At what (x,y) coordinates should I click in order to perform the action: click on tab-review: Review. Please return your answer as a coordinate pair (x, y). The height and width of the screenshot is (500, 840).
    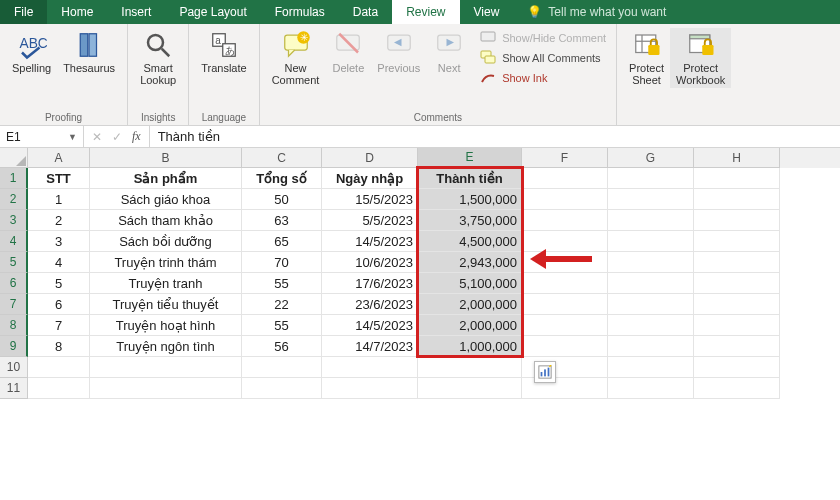
    Looking at the image, I should click on (426, 12).